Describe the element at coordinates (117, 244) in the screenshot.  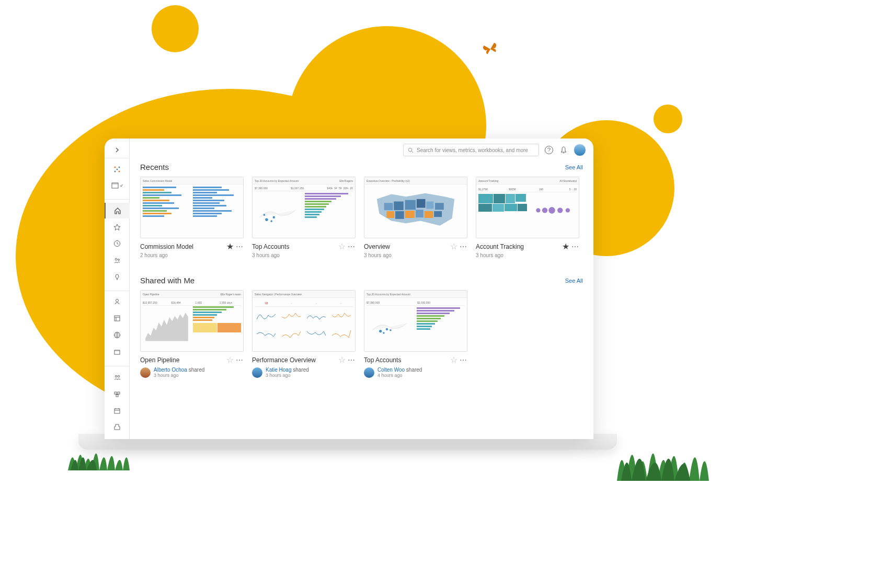
I see `recents-icon` at that location.